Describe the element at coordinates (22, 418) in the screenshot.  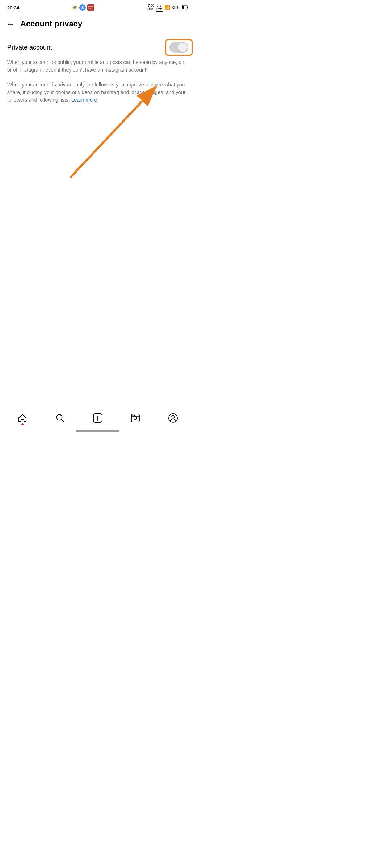
I see `nav-home` at that location.